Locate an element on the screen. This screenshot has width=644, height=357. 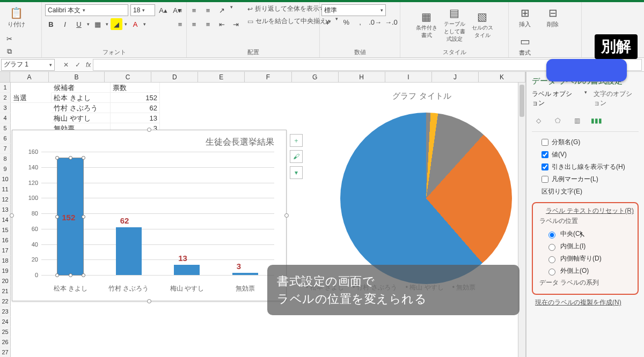
conditional-format-button: ▦ 条件付き書式 is located at coordinates (427, 25).